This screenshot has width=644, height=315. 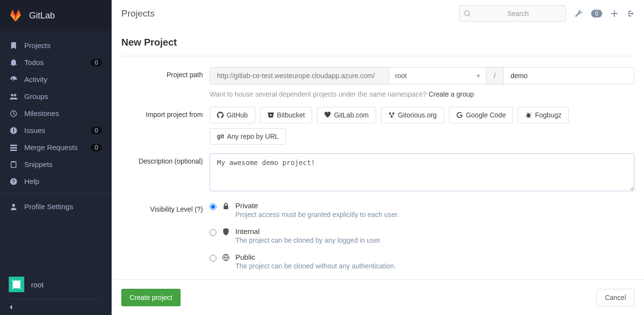 What do you see at coordinates (630, 14) in the screenshot?
I see `signout-icon` at bounding box center [630, 14].